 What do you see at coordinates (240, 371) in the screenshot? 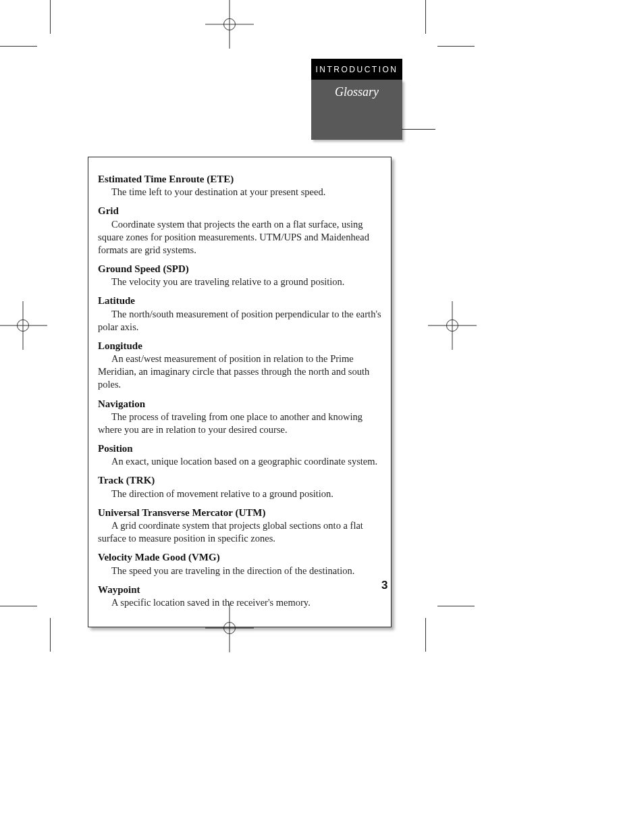
I see `glossary-definition: An east/west measurement of position in …` at bounding box center [240, 371].